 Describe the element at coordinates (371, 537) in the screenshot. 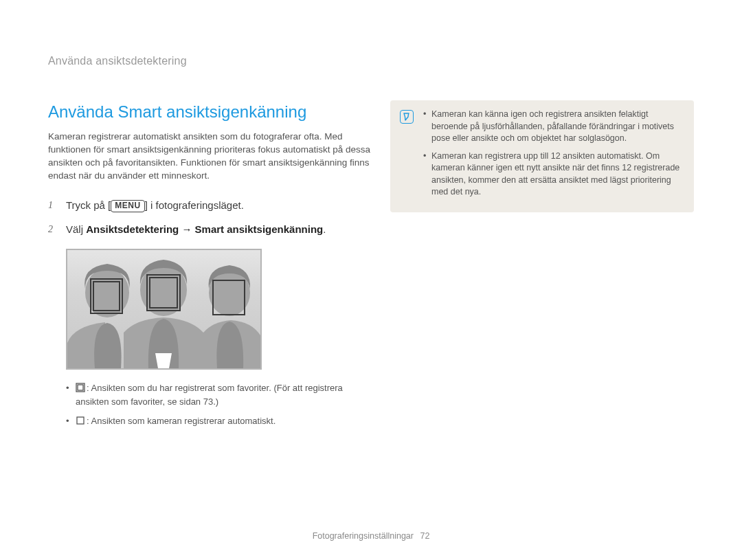

I see `footer: Fotograferingsinställningar 72` at that location.